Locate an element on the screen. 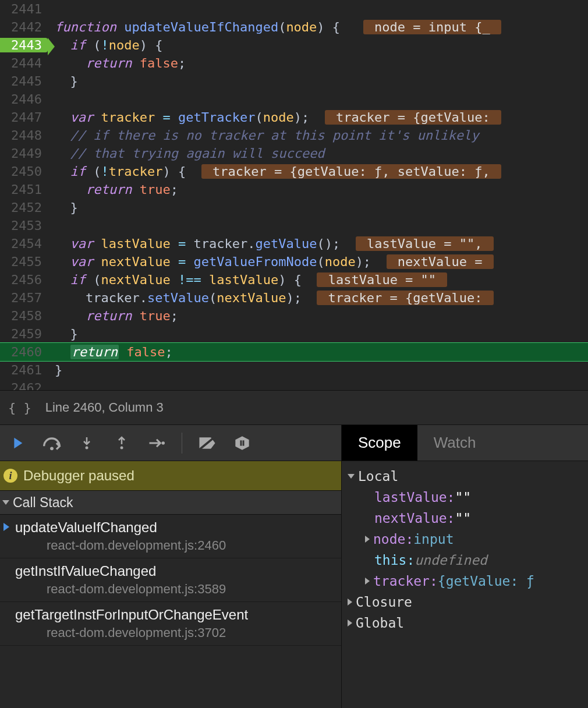 The height and width of the screenshot is (708, 588). code-line: 2451 return true; is located at coordinates (294, 190).